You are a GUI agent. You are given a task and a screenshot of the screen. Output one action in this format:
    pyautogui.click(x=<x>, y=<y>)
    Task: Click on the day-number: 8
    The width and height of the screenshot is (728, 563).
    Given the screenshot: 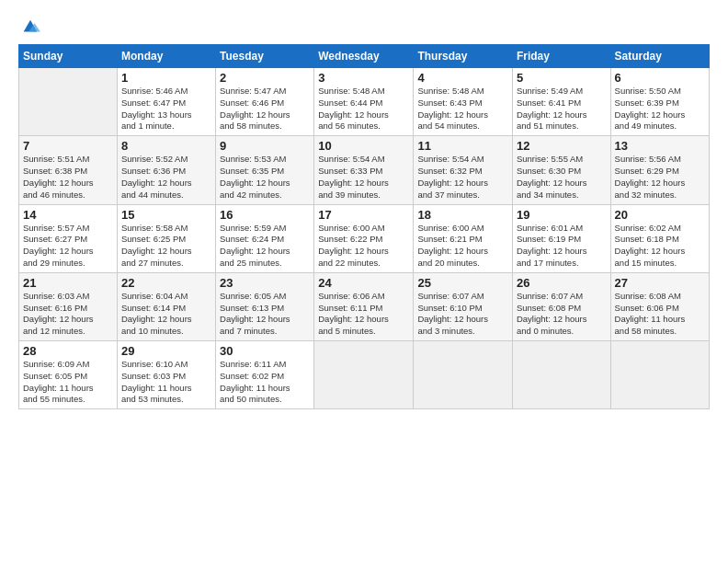 What is the action you would take?
    pyautogui.click(x=166, y=145)
    